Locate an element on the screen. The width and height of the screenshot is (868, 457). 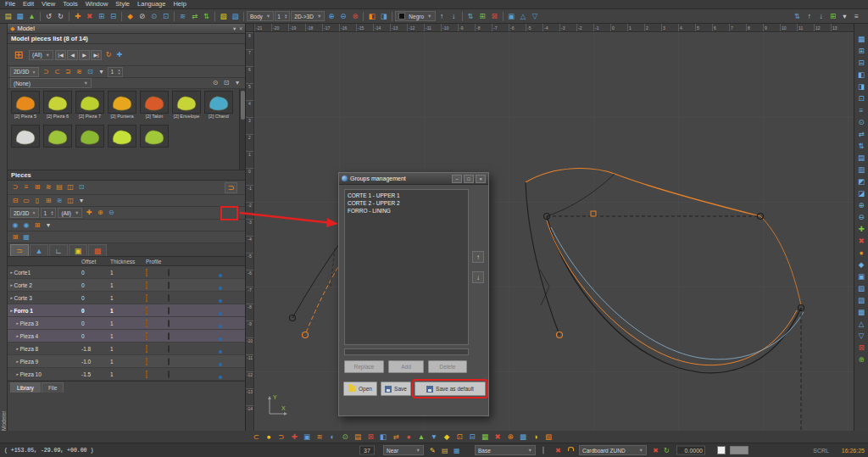
toolbar-icon: ▤ is located at coordinates (861, 158).